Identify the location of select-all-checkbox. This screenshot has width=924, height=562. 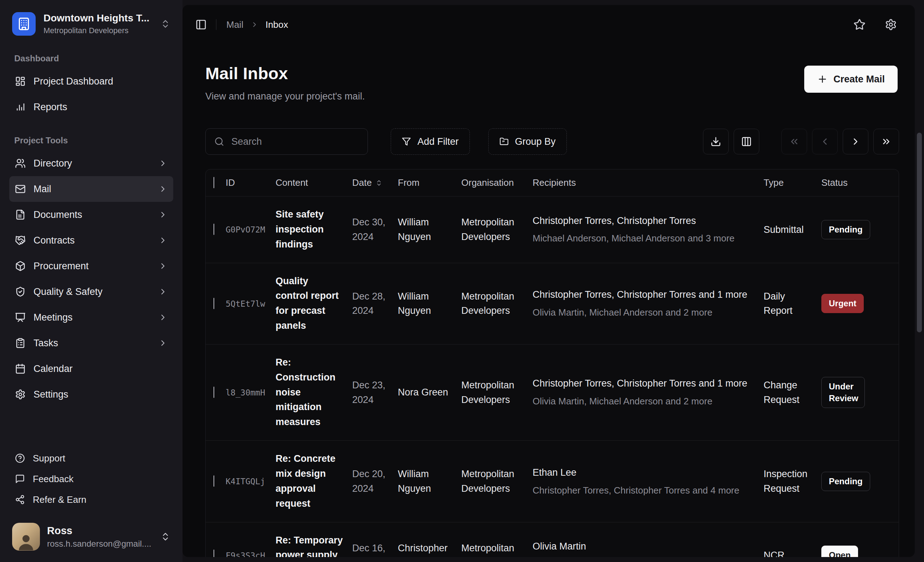
(214, 182).